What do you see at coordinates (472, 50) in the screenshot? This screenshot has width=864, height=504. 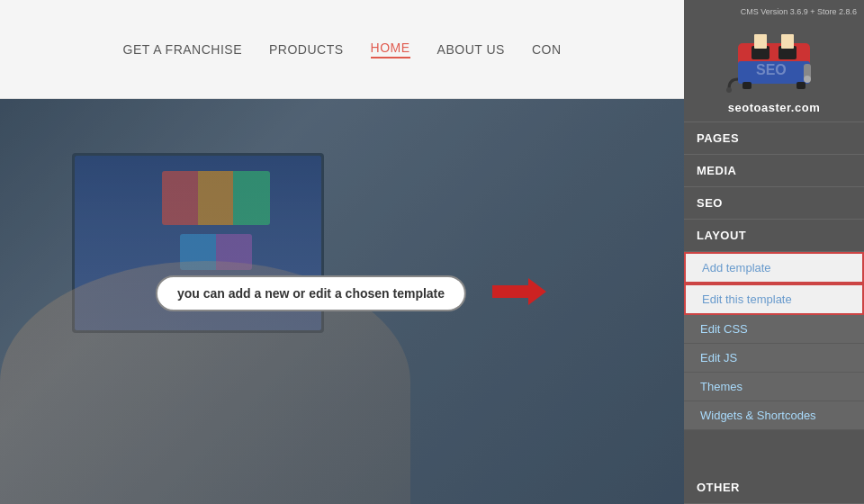 I see `nav-about-us: ABOUT US` at bounding box center [472, 50].